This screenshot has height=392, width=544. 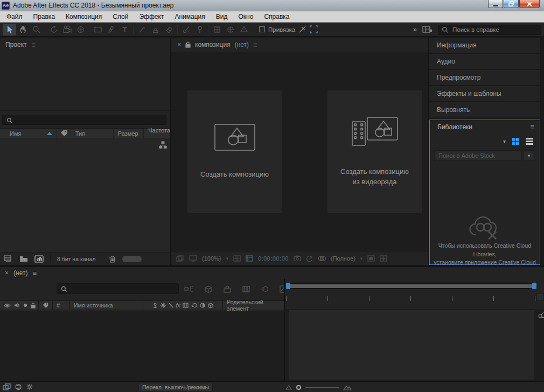 I want to click on grid-options-icon, so click(x=237, y=258).